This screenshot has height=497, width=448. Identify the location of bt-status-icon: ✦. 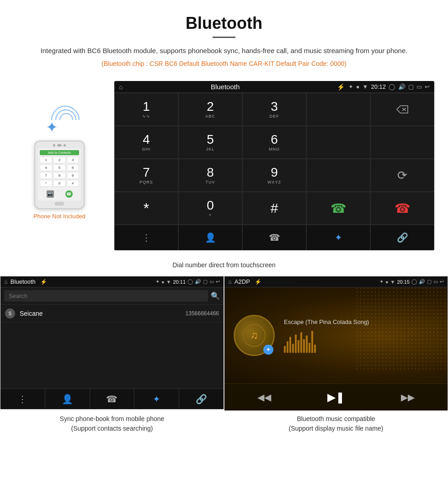
(351, 87).